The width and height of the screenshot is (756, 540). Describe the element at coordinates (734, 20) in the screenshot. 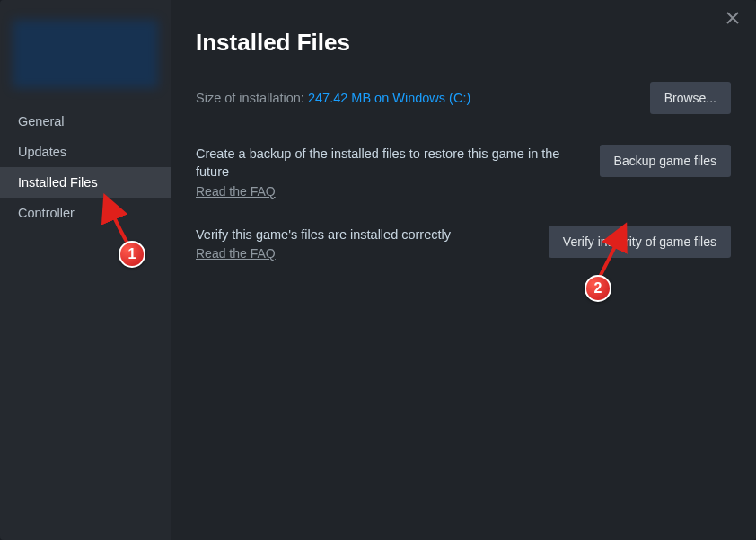

I see `close-button` at that location.